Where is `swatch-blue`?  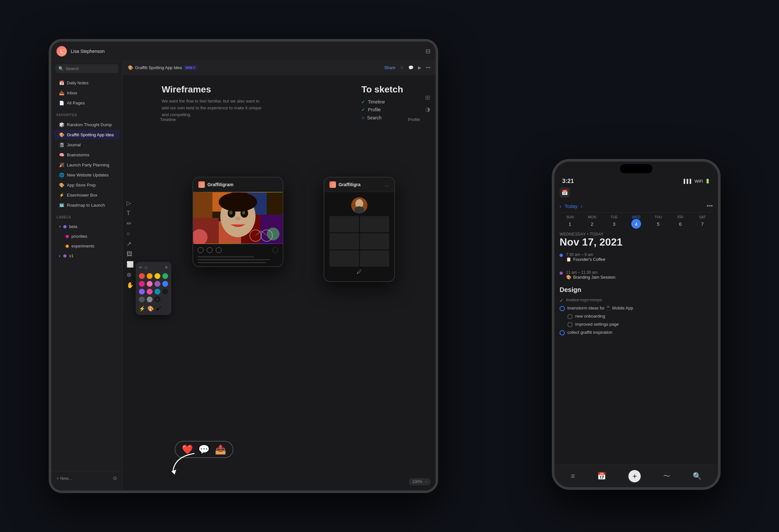
swatch-blue is located at coordinates (165, 284).